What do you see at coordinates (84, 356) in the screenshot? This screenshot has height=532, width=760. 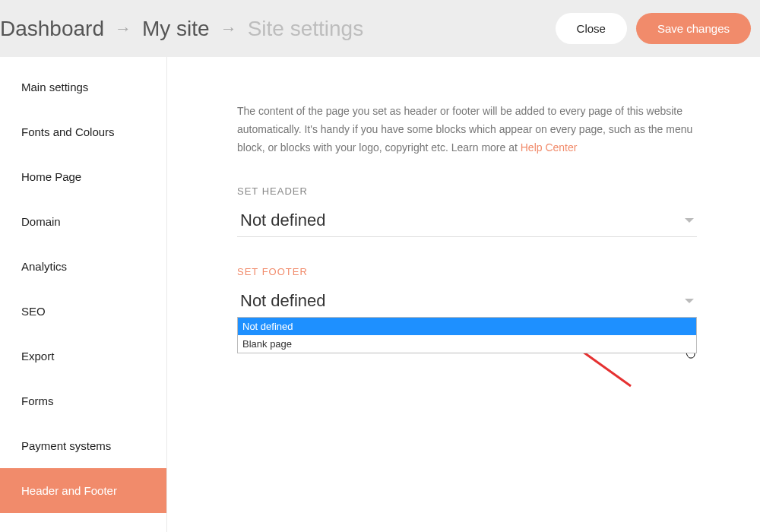 I see `sidebar-item-export: Export` at bounding box center [84, 356].